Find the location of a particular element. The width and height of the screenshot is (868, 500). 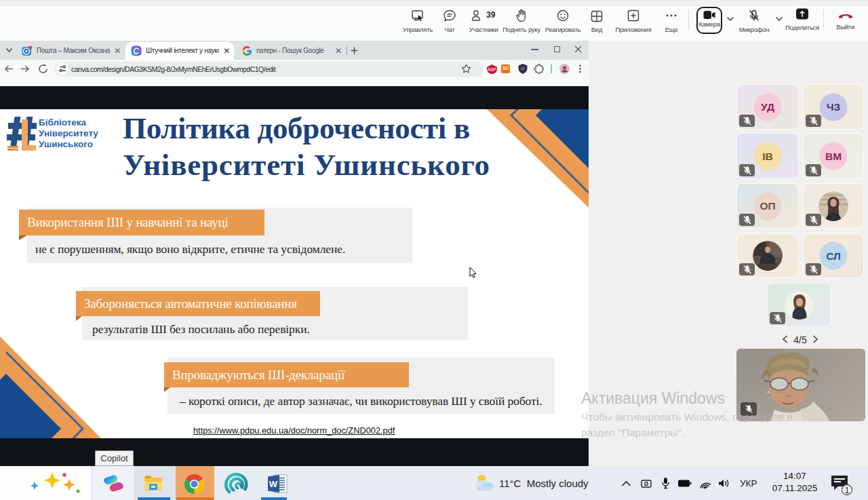

svg-text: ABP is located at coordinates (492, 69).